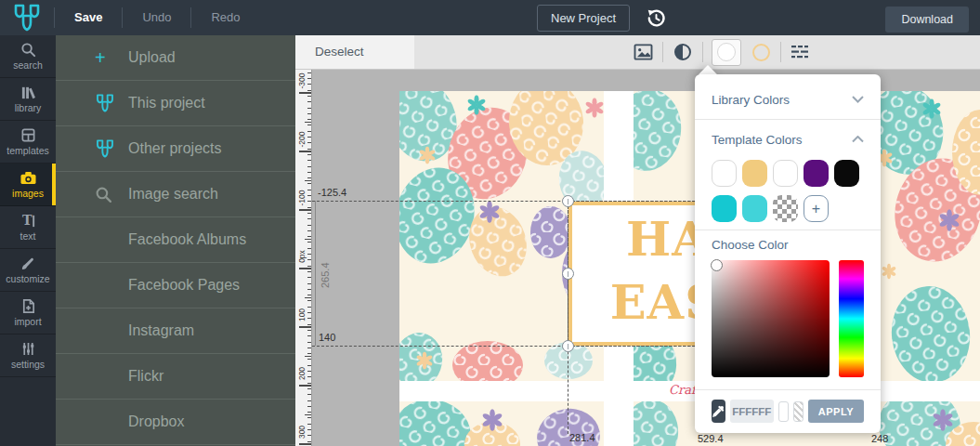 Image resolution: width=980 pixels, height=446 pixels. Describe the element at coordinates (28, 236) in the screenshot. I see `sidebar-label: text` at that location.